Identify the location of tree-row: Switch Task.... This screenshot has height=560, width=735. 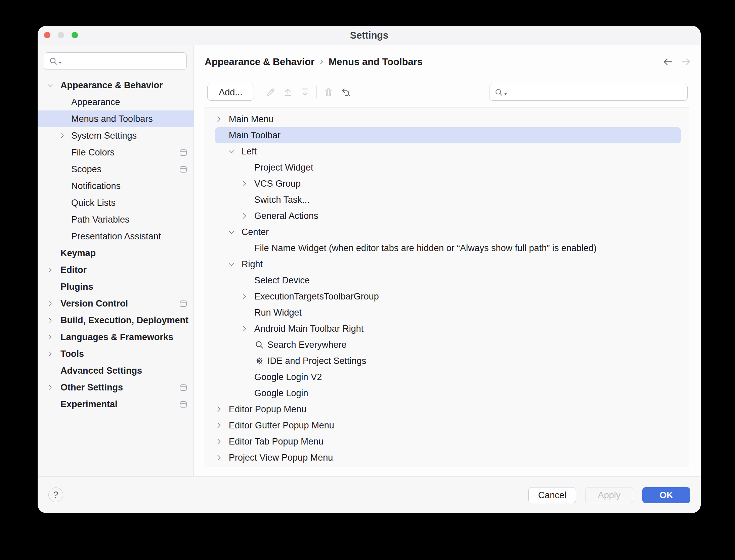
(447, 200).